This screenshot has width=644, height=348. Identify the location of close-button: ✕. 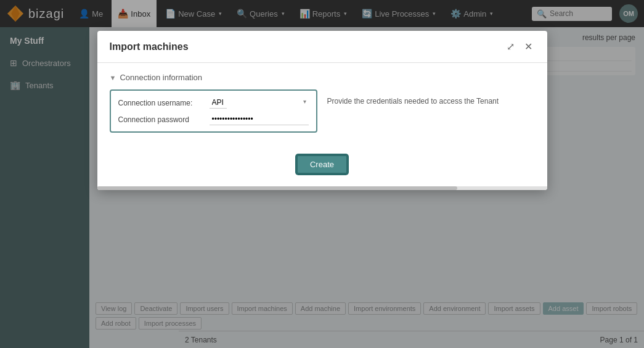
(529, 47).